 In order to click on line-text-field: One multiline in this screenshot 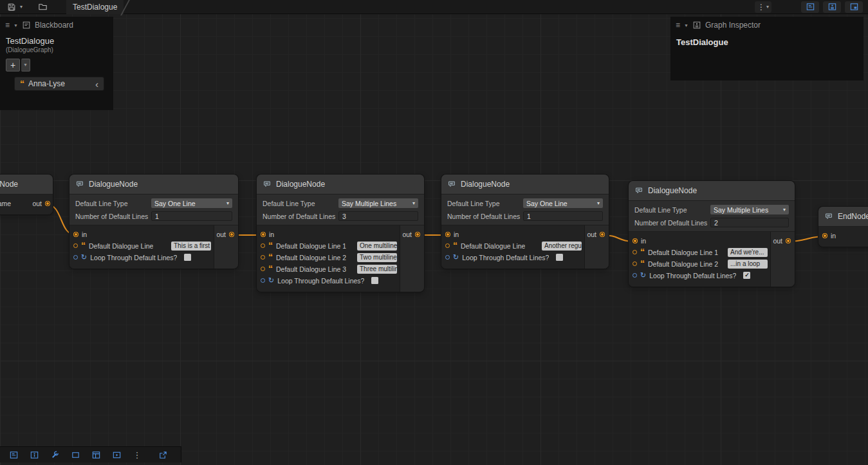, I will do `click(377, 246)`.